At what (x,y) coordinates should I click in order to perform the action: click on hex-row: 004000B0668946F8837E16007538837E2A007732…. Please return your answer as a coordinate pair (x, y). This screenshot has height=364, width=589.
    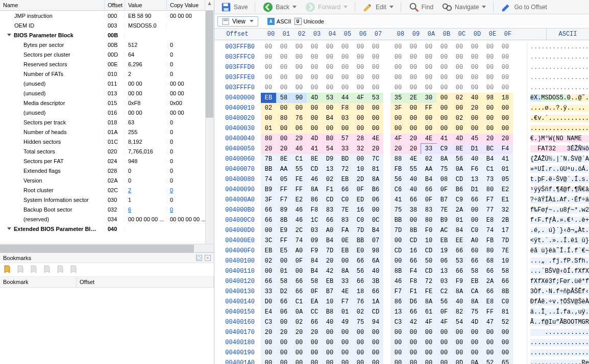
    Looking at the image, I should click on (402, 210).